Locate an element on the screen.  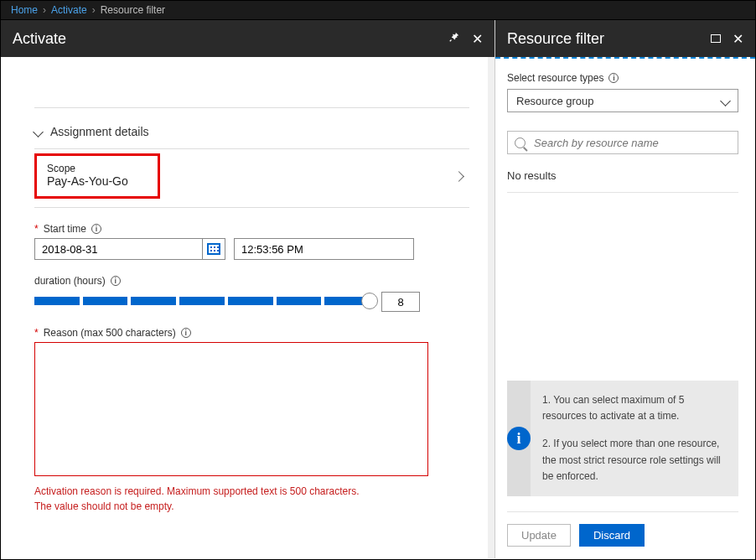
tip-line-2: 2. If you select more than one resource,… is located at coordinates (634, 460).